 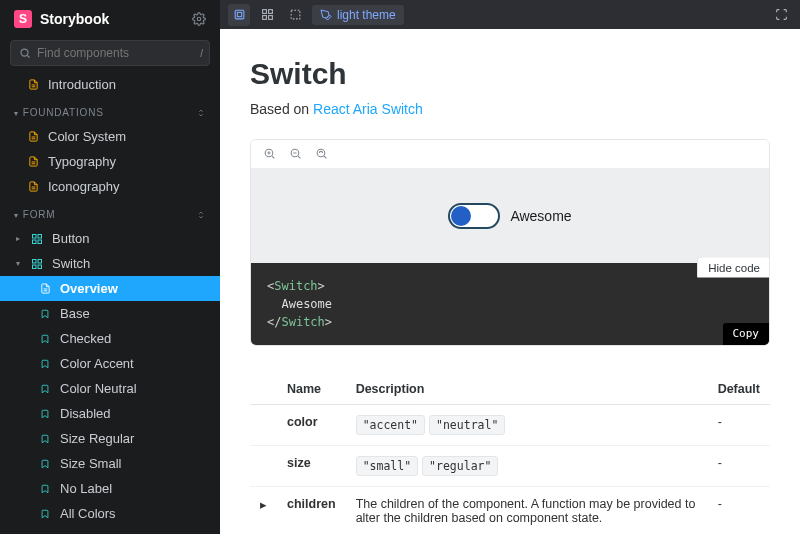 What do you see at coordinates (110, 488) in the screenshot?
I see `sidebar-item-no-label: No Label` at bounding box center [110, 488].